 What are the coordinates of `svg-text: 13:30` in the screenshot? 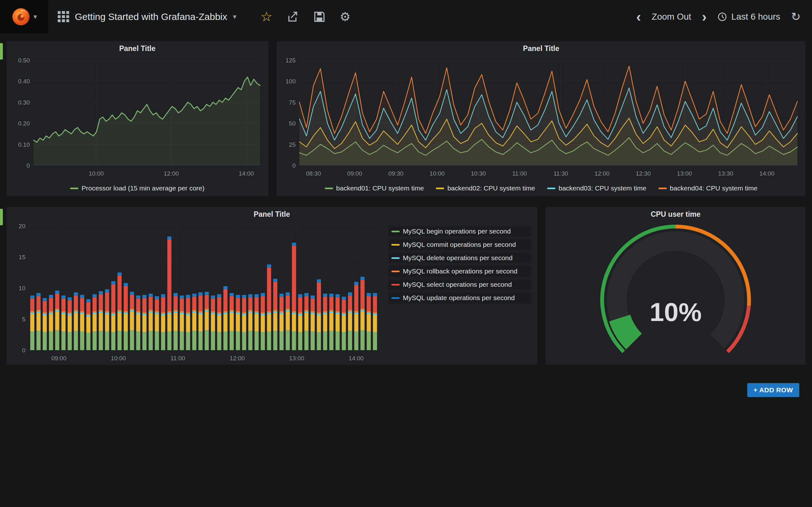 It's located at (726, 173).